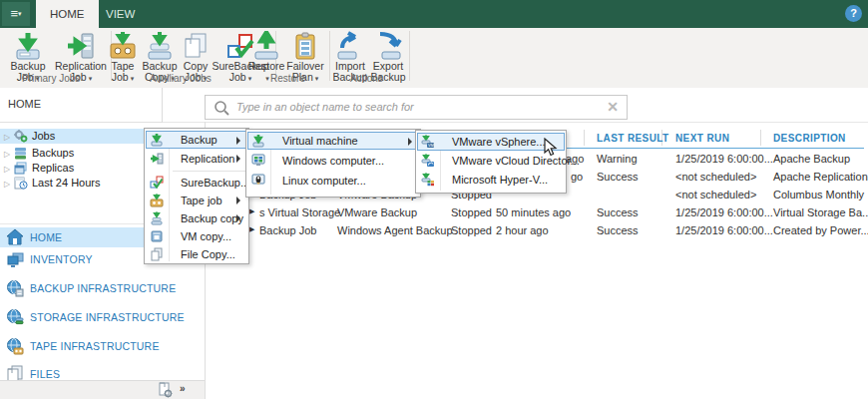  I want to click on menu-item-vmware-vcloud-director: VMware vCloud Director..., so click(491, 161).